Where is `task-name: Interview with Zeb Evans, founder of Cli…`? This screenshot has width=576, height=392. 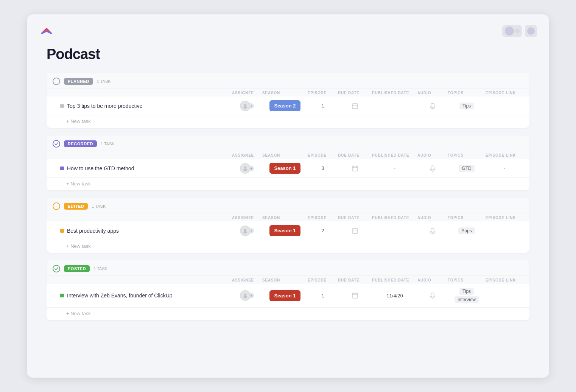
task-name: Interview with Zeb Evans, founder of Cli… is located at coordinates (146, 296).